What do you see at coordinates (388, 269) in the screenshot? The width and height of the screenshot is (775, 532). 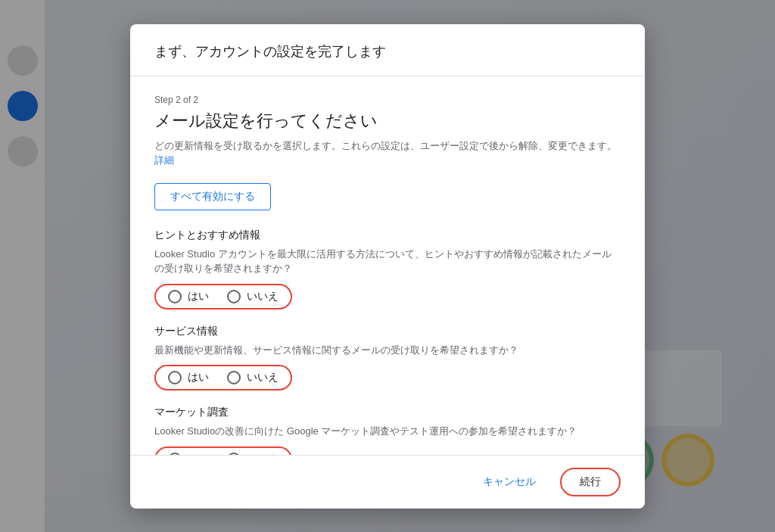 I see `question-hints: ヒントとおすすめ情報 Looker Studio アカウントを最大限に活用する方…` at bounding box center [388, 269].